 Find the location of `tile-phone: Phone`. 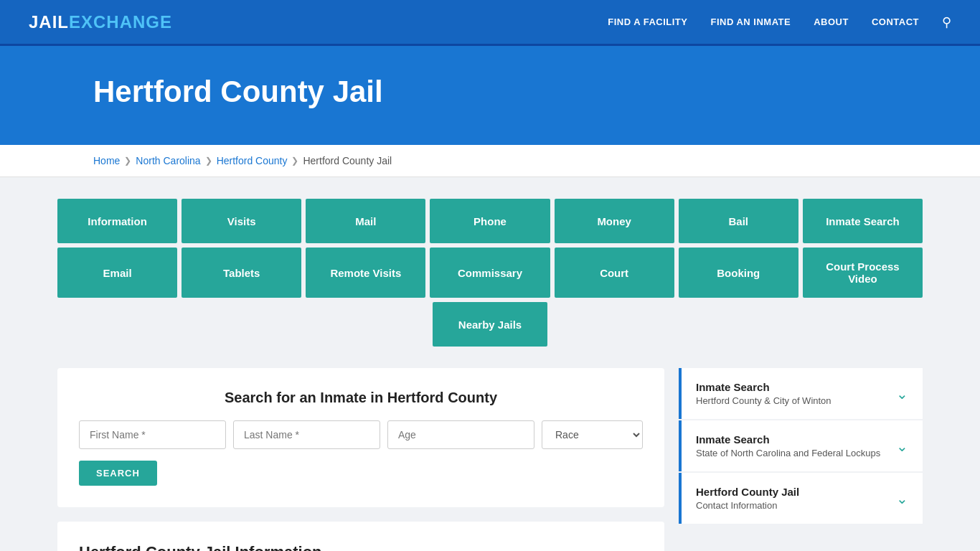

tile-phone: Phone is located at coordinates (489, 221).